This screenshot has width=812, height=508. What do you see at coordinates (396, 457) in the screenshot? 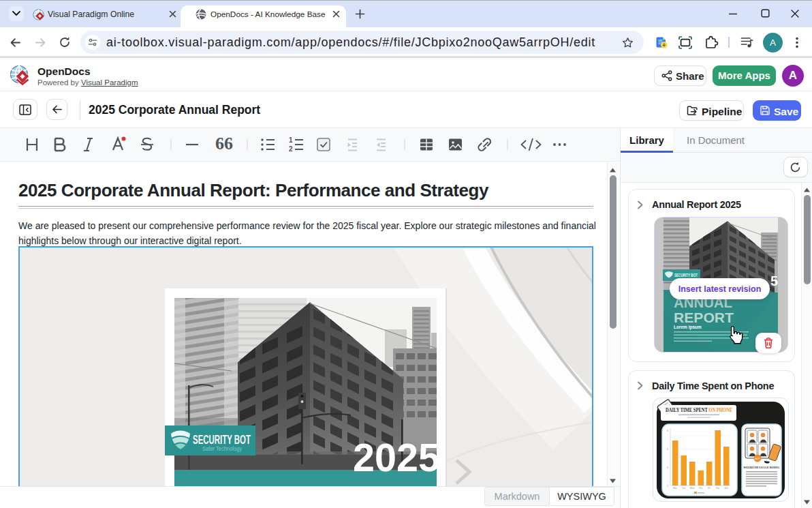
I see `svg-text: 2025` at bounding box center [396, 457].